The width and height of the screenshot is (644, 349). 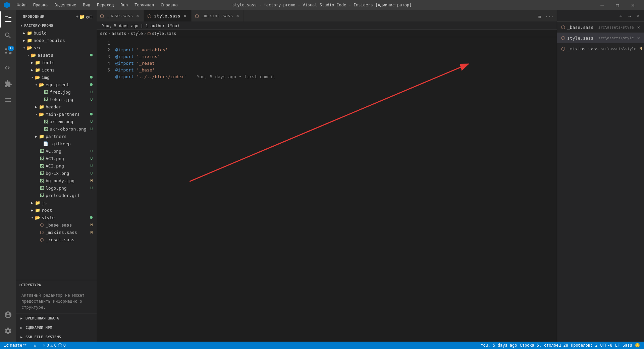 What do you see at coordinates (600, 38) in the screenshot?
I see `rp-file-style-sass: ⬡ style.sass src\assets\style ×` at bounding box center [600, 38].